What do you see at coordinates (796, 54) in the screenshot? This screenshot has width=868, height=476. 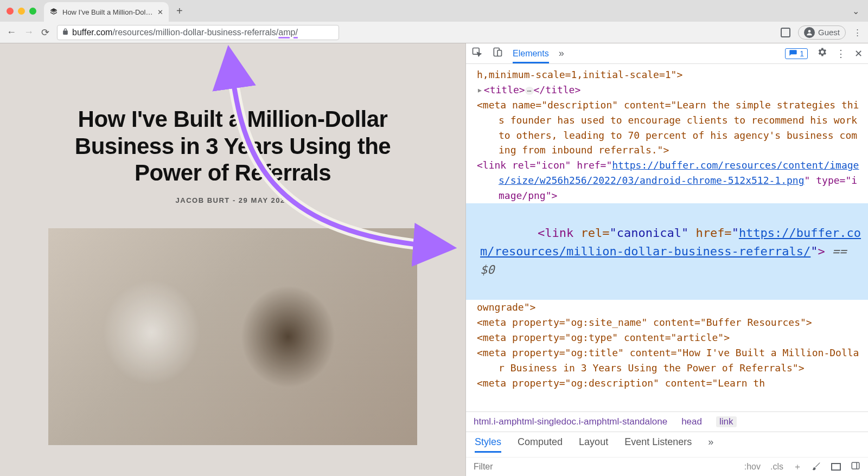 I see `issues-badge: 1` at bounding box center [796, 54].